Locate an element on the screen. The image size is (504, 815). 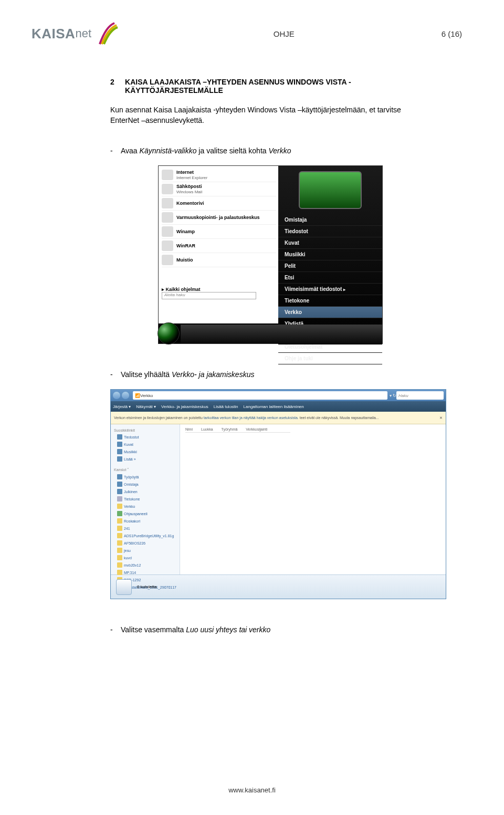
toolbar-button: Lisää tulostin is located at coordinates (226, 406).